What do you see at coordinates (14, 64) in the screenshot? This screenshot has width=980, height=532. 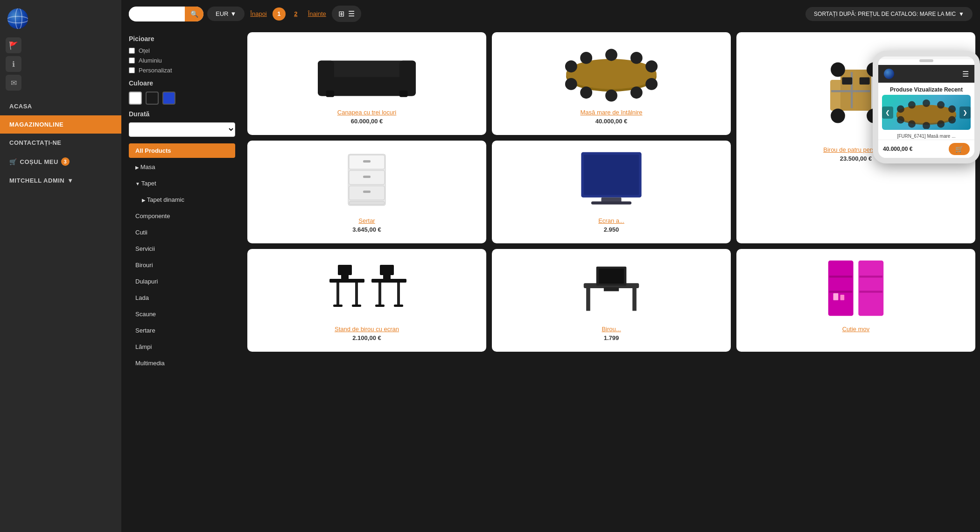 I see `info-icon: ℹ` at bounding box center [14, 64].